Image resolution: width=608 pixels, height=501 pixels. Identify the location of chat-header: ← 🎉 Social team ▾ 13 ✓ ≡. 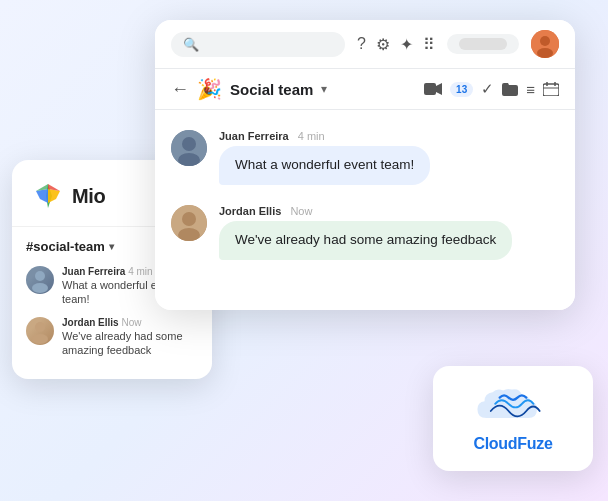
(365, 90).